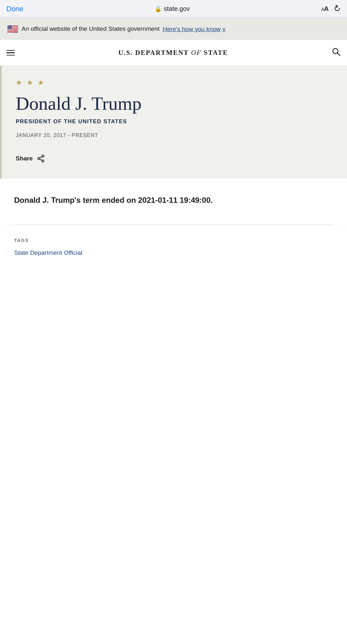 Image resolution: width=347 pixels, height=644 pixels. I want to click on flag-icon: 🇺🇸, so click(13, 29).